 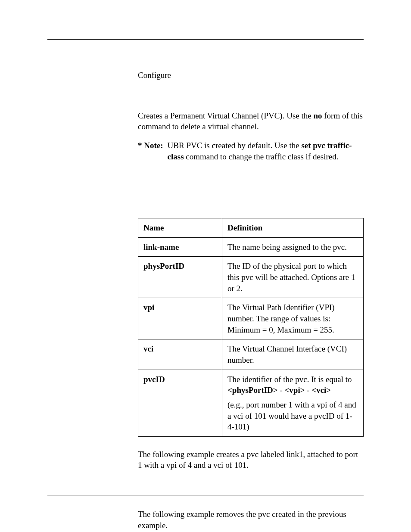 I want to click on table-row: vpi The Virtual Path Identifier (VPI) nu…, so click(x=251, y=319).